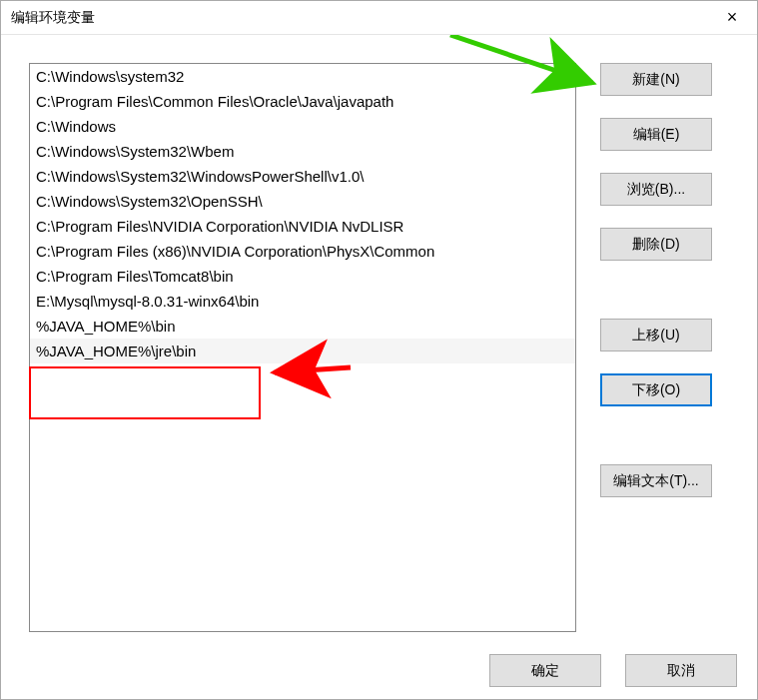 This screenshot has height=700, width=758. What do you see at coordinates (656, 80) in the screenshot?
I see `new-button: 新建(N)` at bounding box center [656, 80].